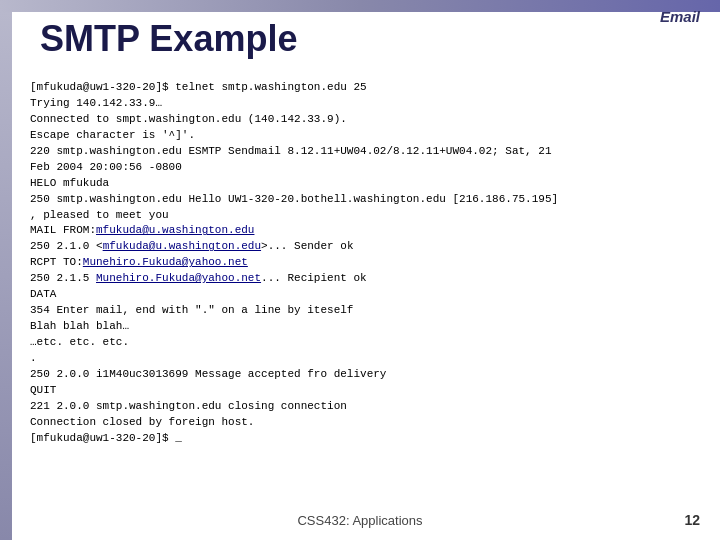  I want to click on code-line-12: RCPT TO:Munehiro.Fukuda@yahoo.net, so click(365, 263).